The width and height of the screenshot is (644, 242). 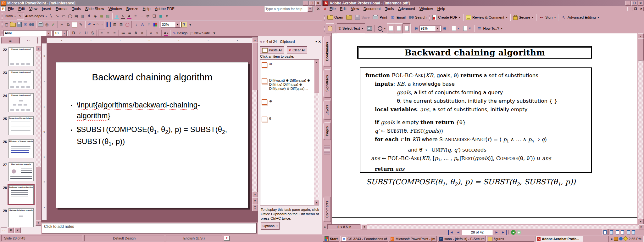 What do you see at coordinates (53, 25) in the screenshot?
I see `spelling-icon: ✓` at bounding box center [53, 25].